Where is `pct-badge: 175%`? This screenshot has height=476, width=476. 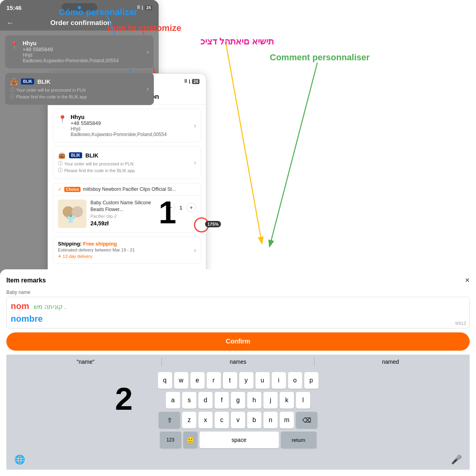 pct-badge: 175% is located at coordinates (213, 224).